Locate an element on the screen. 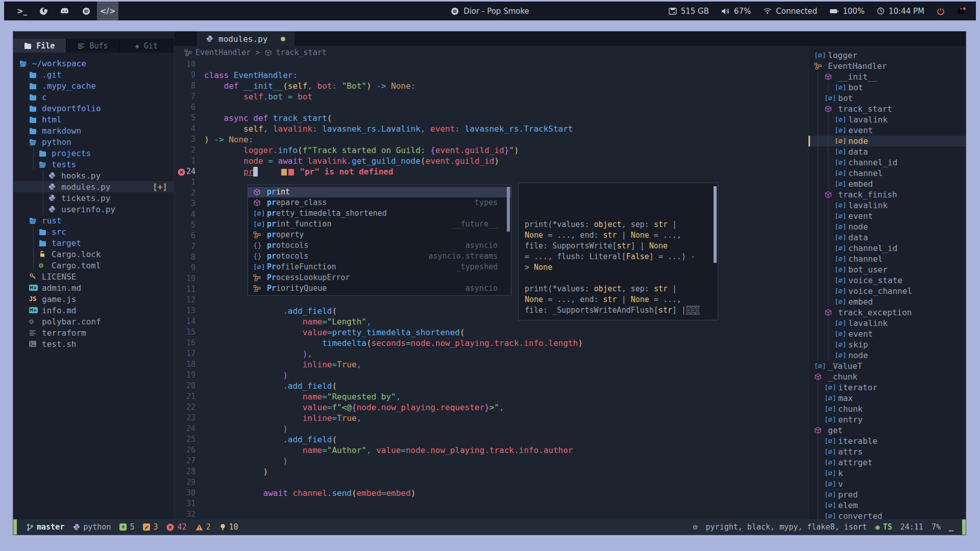 This screenshot has width=980, height=551. diagnostic-warnings: 2 is located at coordinates (203, 527).